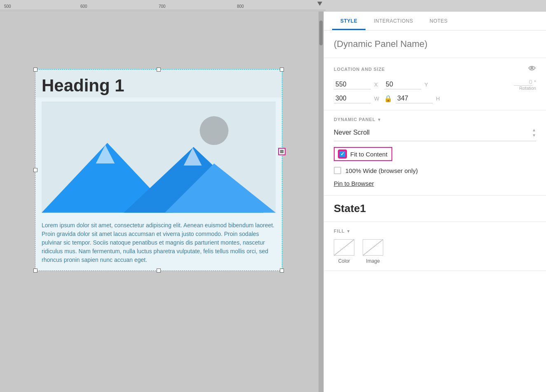  Describe the element at coordinates (162, 7) in the screenshot. I see `ruler-mark-700: 700` at that location.